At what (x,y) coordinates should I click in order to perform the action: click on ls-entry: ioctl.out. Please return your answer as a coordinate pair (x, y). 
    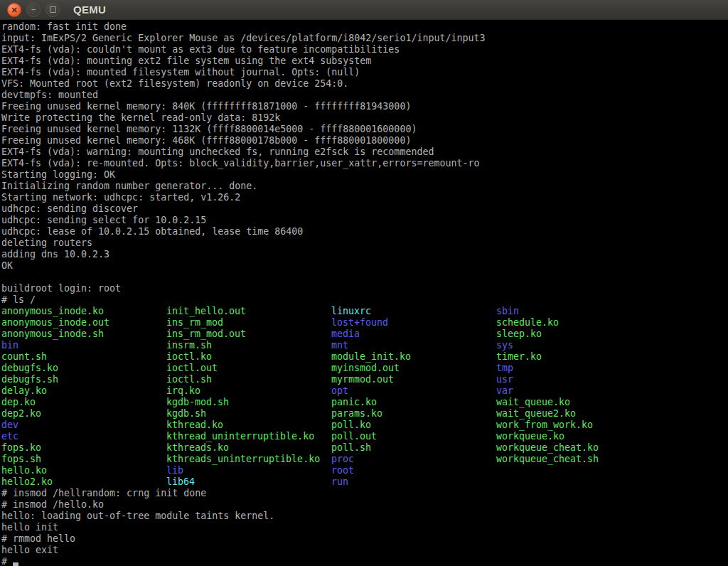
    Looking at the image, I should click on (249, 368).